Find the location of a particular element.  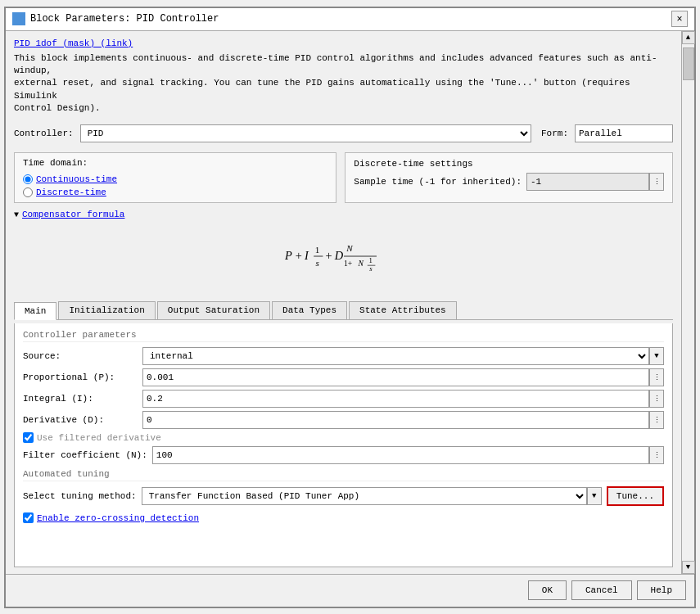

use-filtered-checkbox is located at coordinates (28, 437).